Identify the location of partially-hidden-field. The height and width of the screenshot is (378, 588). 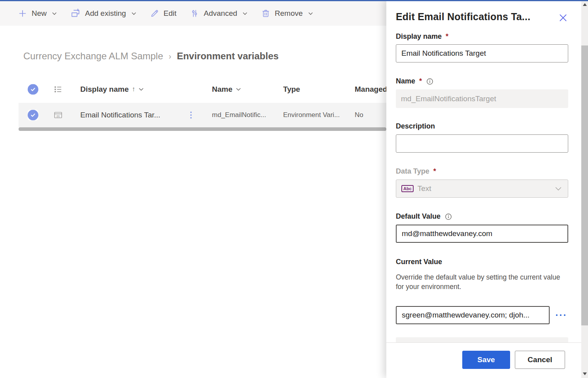
(482, 340).